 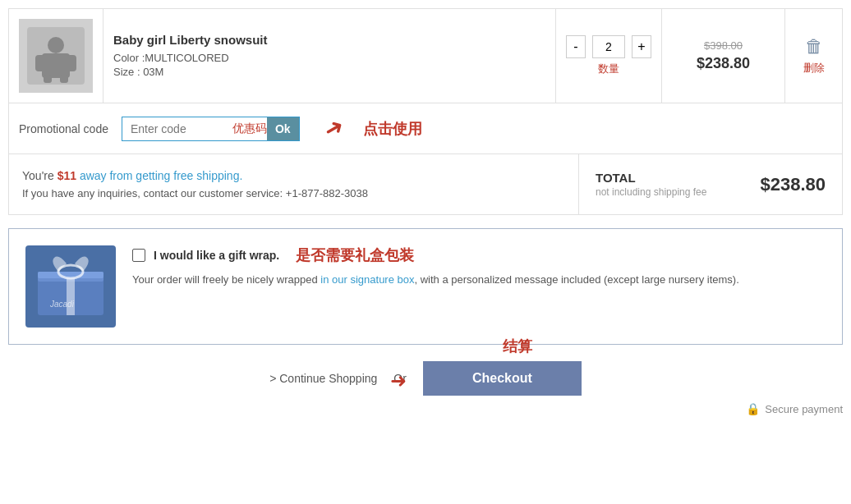 What do you see at coordinates (426, 409) in the screenshot?
I see `secure-payment-row: 🔒 Secure payment` at bounding box center [426, 409].